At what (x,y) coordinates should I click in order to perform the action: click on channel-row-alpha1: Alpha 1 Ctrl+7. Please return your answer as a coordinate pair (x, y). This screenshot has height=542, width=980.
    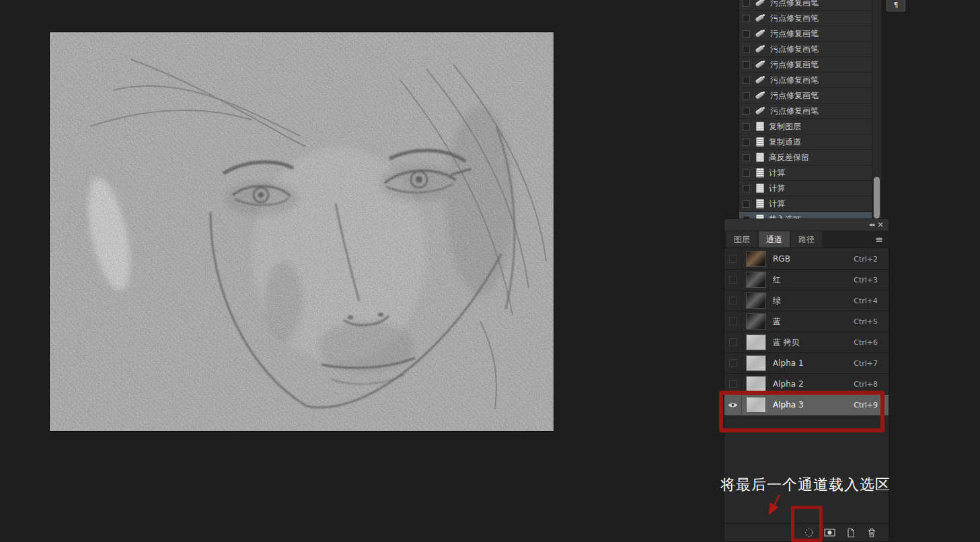
    Looking at the image, I should click on (806, 363).